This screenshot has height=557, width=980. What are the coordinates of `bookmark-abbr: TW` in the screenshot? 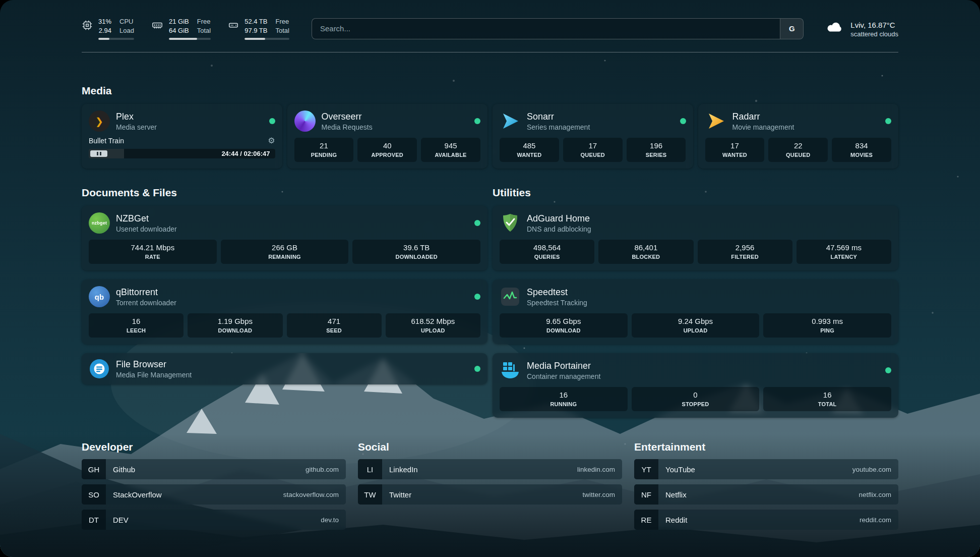 It's located at (370, 494).